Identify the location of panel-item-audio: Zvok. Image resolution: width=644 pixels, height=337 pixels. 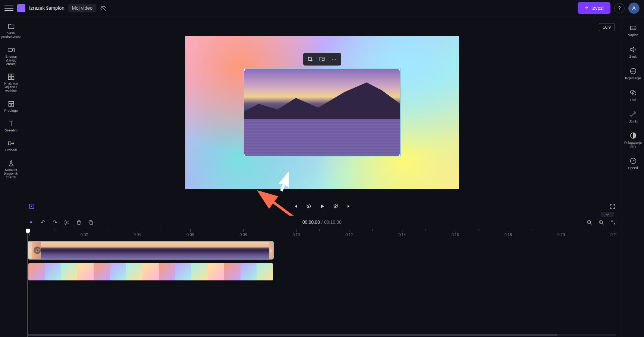
(633, 52).